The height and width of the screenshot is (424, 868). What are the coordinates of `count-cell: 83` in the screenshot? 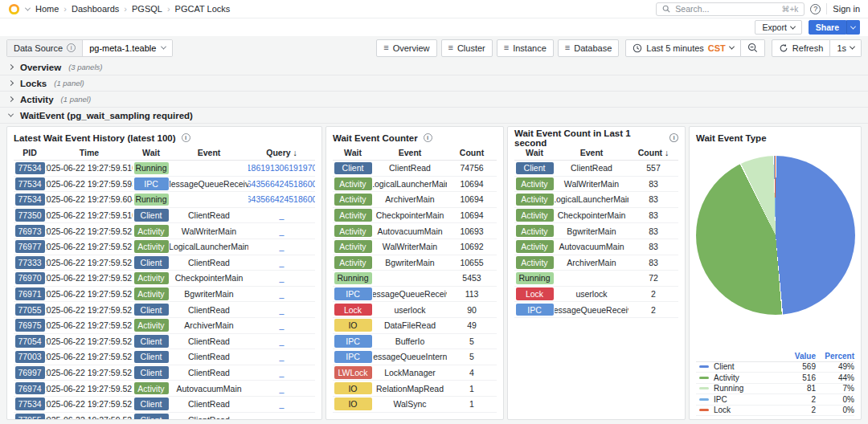 It's located at (653, 216).